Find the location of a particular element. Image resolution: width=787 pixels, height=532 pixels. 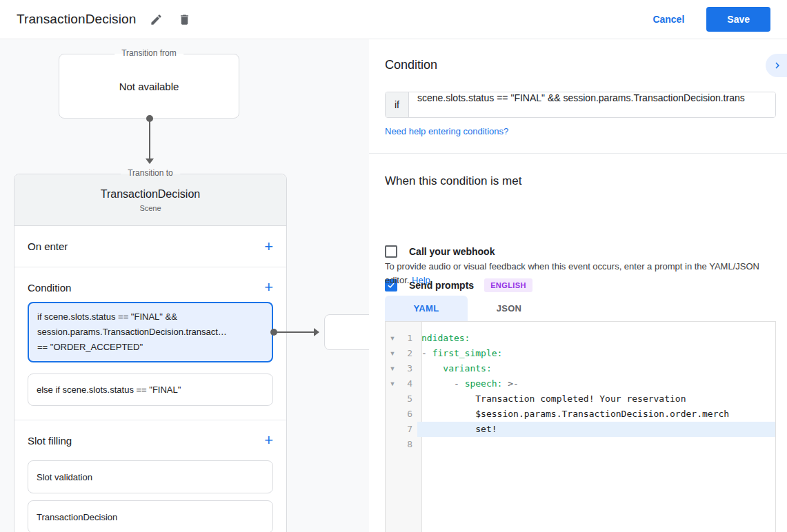

condition-line: session.params.TransactionDecision.trans… is located at coordinates (150, 332).